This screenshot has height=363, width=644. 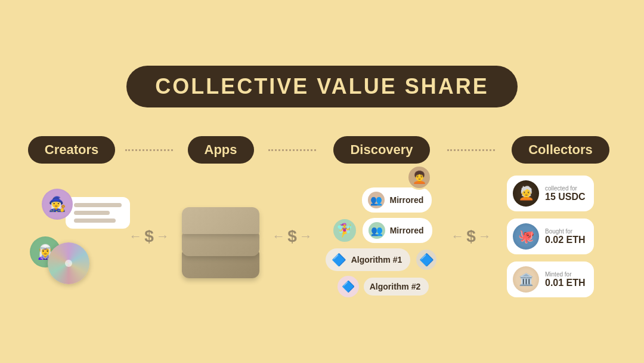 What do you see at coordinates (565, 283) in the screenshot?
I see `collector-value-3: 0.01 ETH` at bounding box center [565, 283].